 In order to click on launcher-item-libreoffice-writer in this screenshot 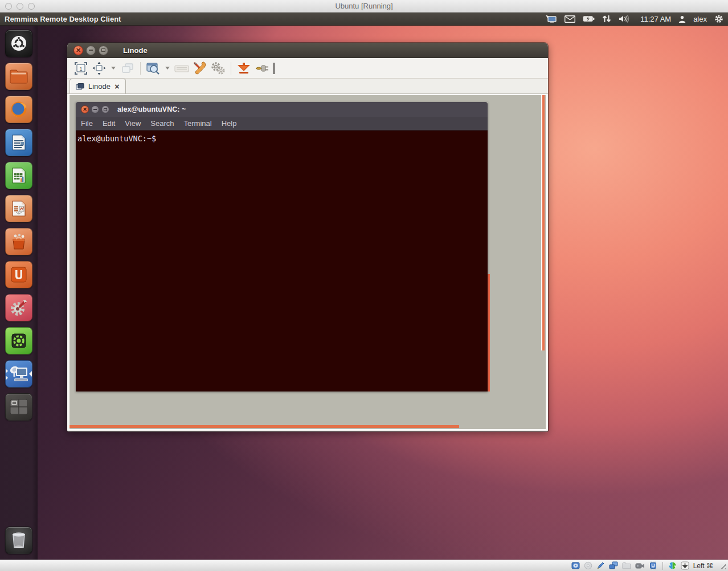, I will do `click(19, 142)`.